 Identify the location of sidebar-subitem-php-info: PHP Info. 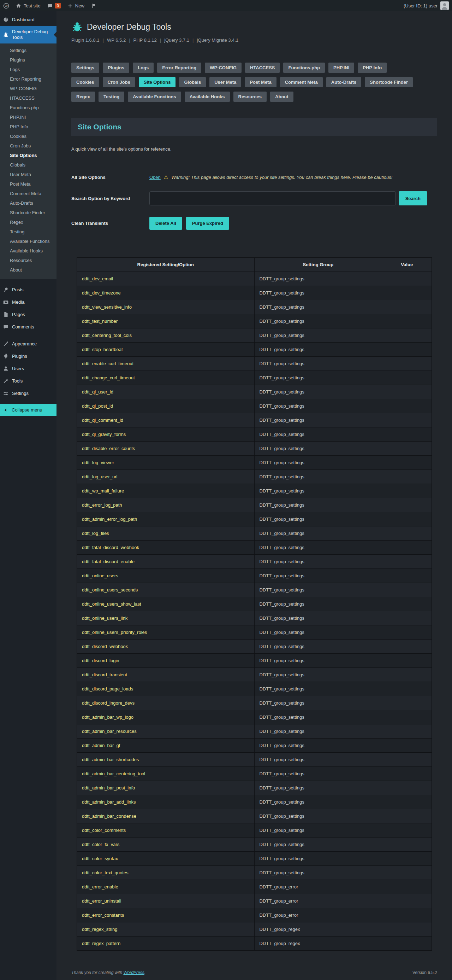
(28, 127).